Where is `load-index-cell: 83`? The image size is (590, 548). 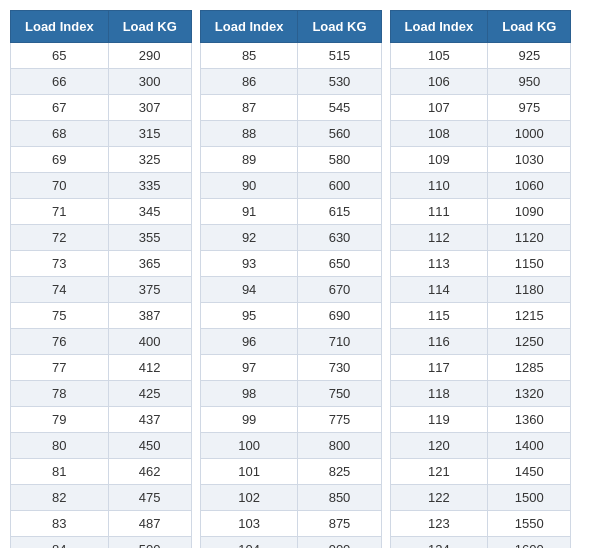 load-index-cell: 83 is located at coordinates (60, 524).